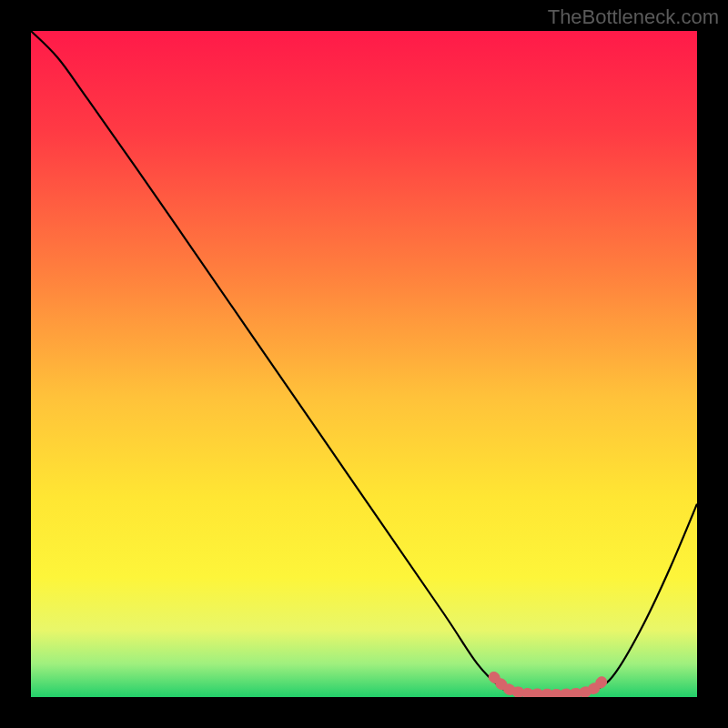 The height and width of the screenshot is (728, 728). What do you see at coordinates (633, 17) in the screenshot?
I see `watermark-text: TheBottleneck.com` at bounding box center [633, 17].